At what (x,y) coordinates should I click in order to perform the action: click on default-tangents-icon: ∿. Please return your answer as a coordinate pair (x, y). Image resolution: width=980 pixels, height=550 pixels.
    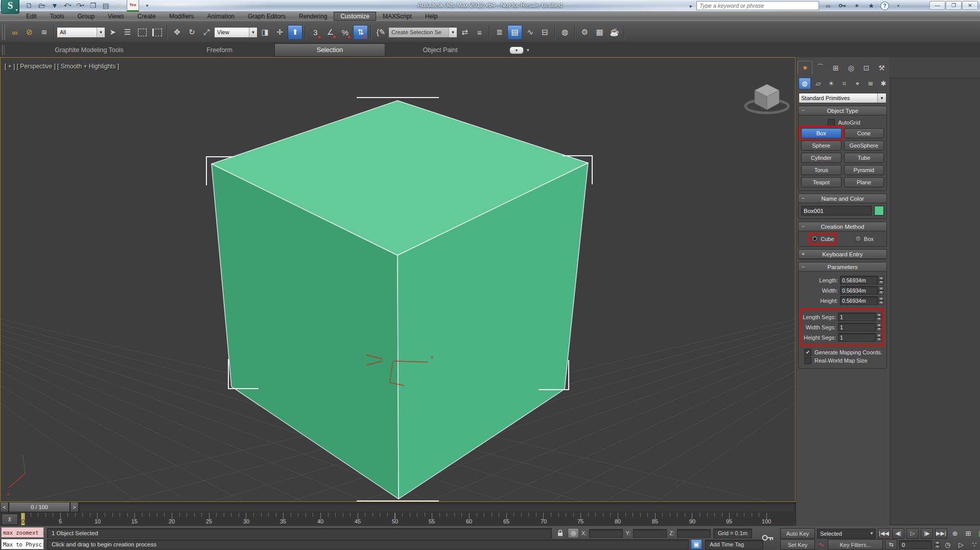
    Looking at the image, I should click on (822, 544).